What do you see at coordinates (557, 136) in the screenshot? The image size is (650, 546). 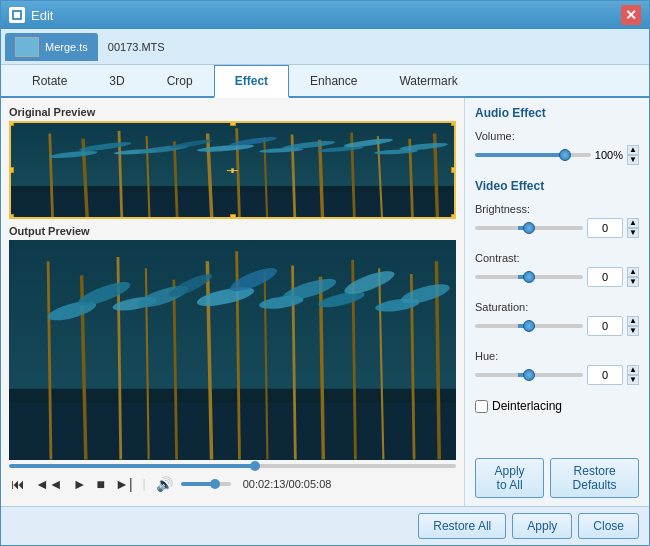 I see `volume-label: Volume:` at bounding box center [557, 136].